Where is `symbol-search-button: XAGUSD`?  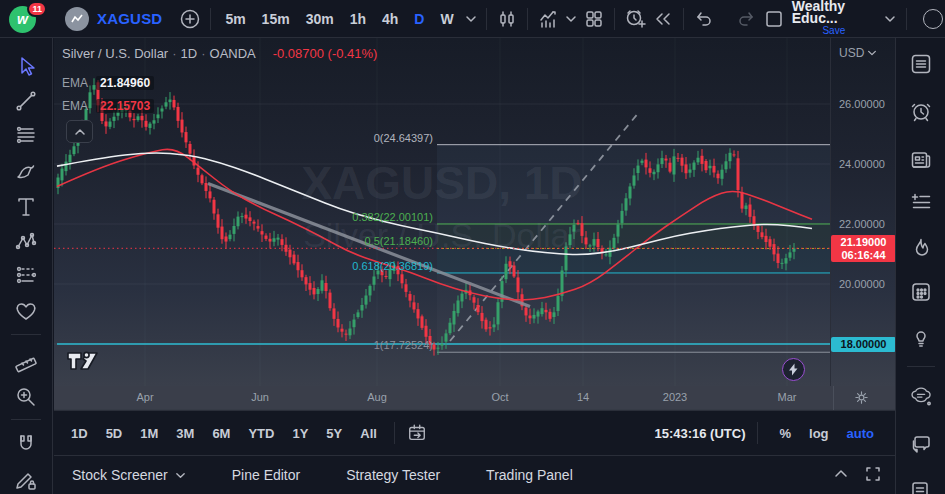 symbol-search-button: XAGUSD is located at coordinates (130, 18).